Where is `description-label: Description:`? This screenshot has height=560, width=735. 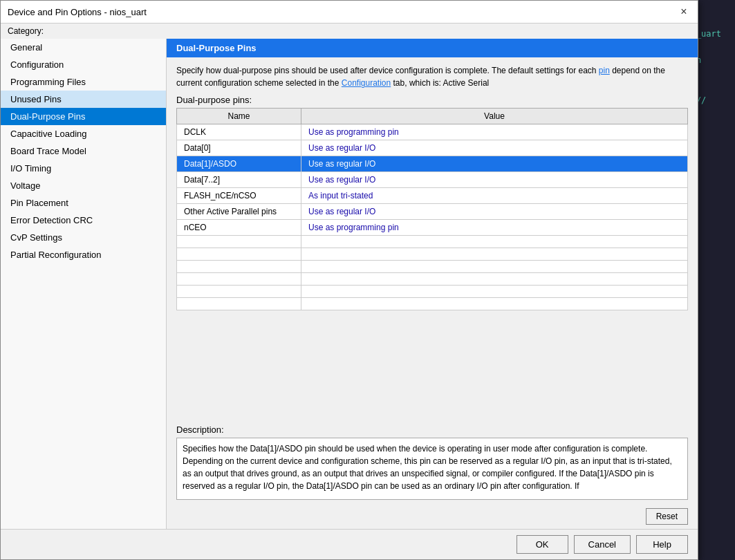 description-label: Description: is located at coordinates (432, 430).